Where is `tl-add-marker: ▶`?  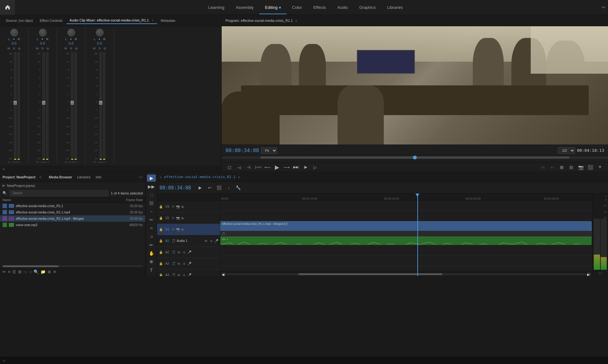
tl-add-marker: ▶ is located at coordinates (200, 188).